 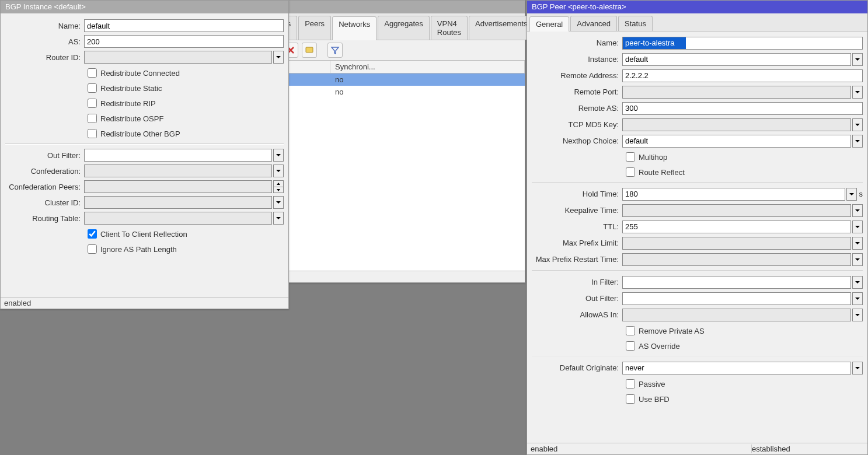 I want to click on keepalive-label: Keepalive Time:, so click(x=577, y=210).